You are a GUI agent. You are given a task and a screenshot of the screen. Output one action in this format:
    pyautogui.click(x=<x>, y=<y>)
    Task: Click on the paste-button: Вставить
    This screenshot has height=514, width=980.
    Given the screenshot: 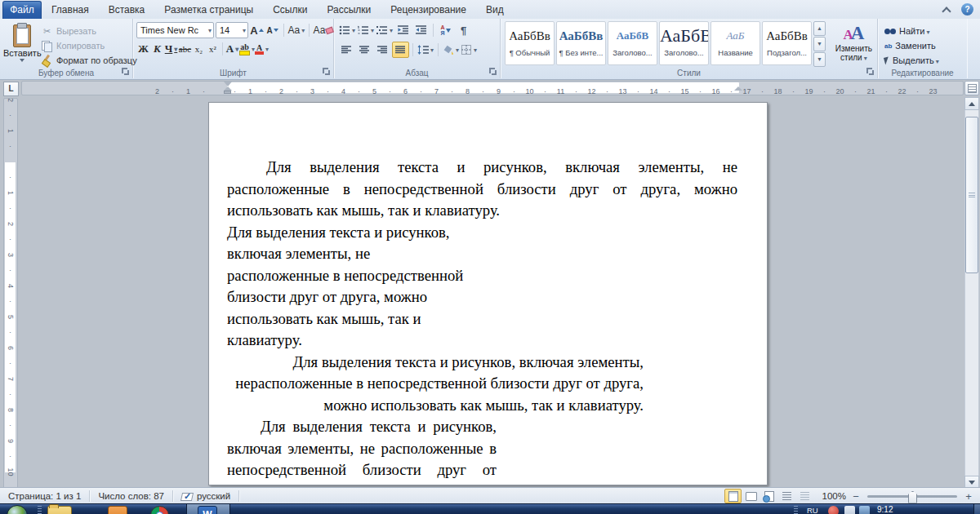 What is the action you would take?
    pyautogui.click(x=22, y=44)
    